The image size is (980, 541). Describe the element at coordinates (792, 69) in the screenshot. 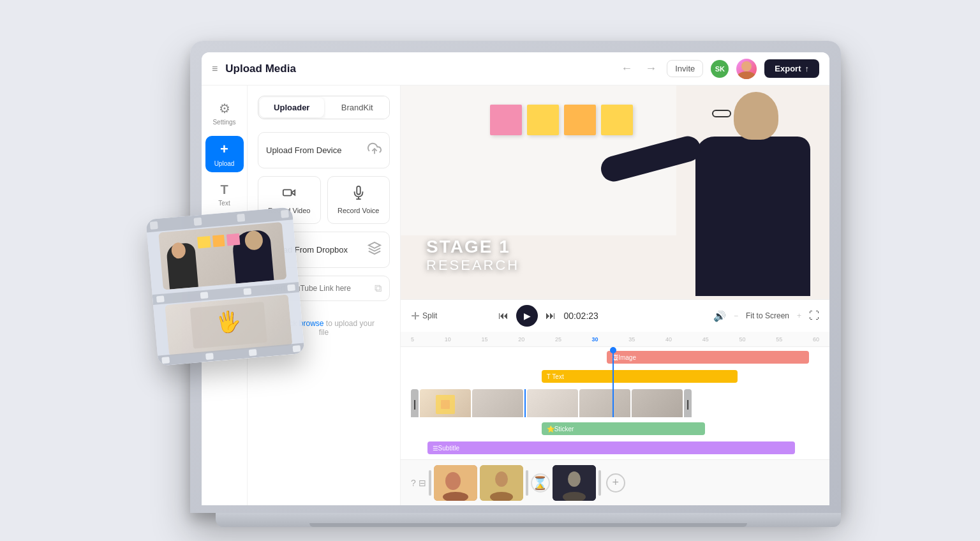

I see `export-button: Export ↑` at that location.